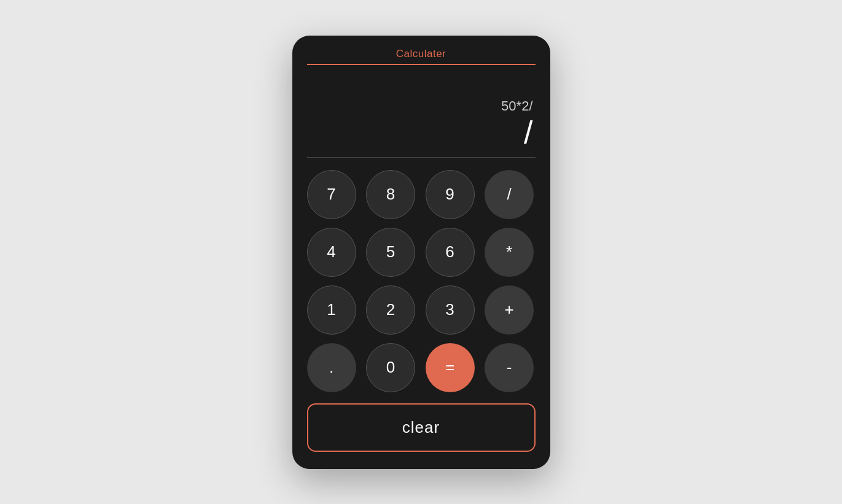 The width and height of the screenshot is (842, 504). Describe the element at coordinates (450, 252) in the screenshot. I see `btn-6: 6` at that location.